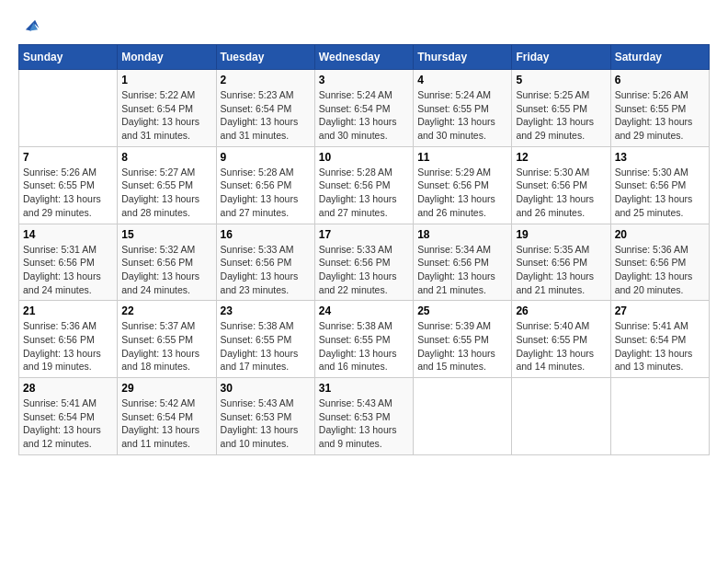 The image size is (728, 563). What do you see at coordinates (266, 235) in the screenshot?
I see `day-number: 16` at bounding box center [266, 235].